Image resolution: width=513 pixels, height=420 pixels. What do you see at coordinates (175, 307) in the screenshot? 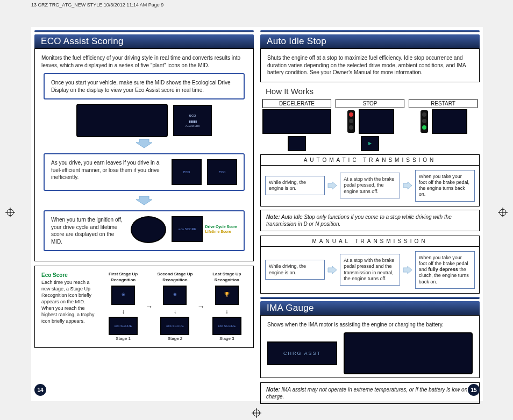
I see `stage-col: Second Stage Up Recognition ❀ ↓ eco SCOR…` at bounding box center [175, 307].